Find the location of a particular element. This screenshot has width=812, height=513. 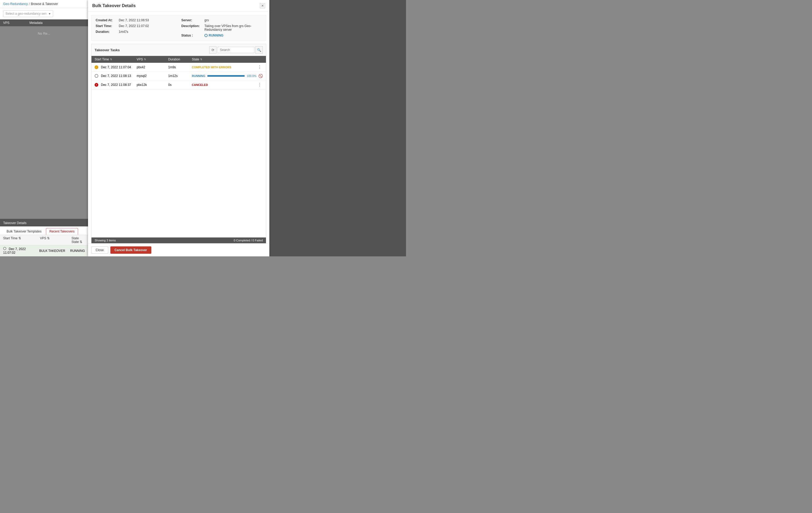

vps-table-header: VPS Metadata is located at coordinates (44, 23).